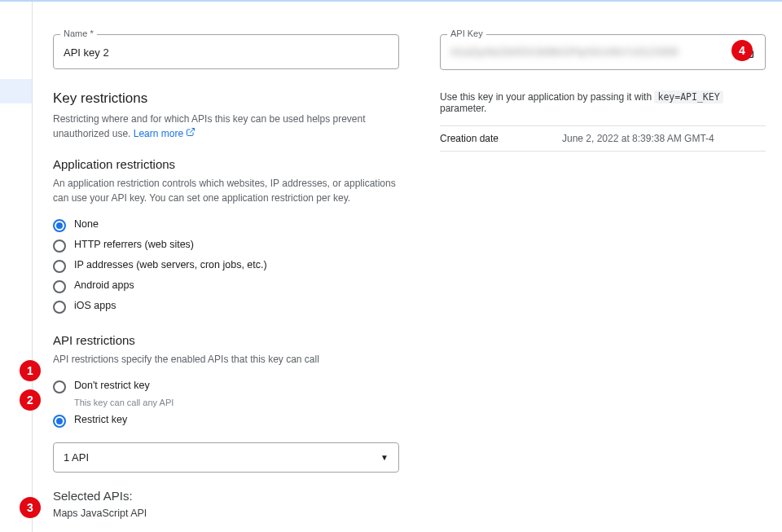  I want to click on radio-label: IP addresses (web servers, cron jobs, et…, so click(171, 265).